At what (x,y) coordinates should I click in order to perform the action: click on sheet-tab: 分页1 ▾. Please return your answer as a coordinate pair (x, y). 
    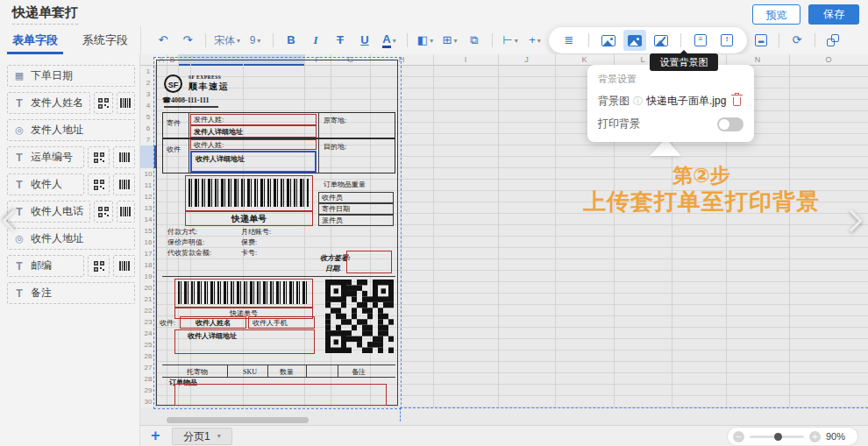
    Looking at the image, I should click on (202, 436).